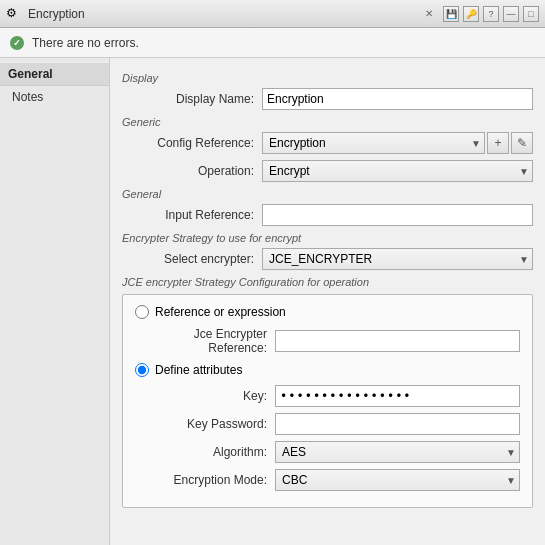 The height and width of the screenshot is (545, 545). I want to click on jce-section-label: JCE encrypter Strategy Configuration for…, so click(328, 282).